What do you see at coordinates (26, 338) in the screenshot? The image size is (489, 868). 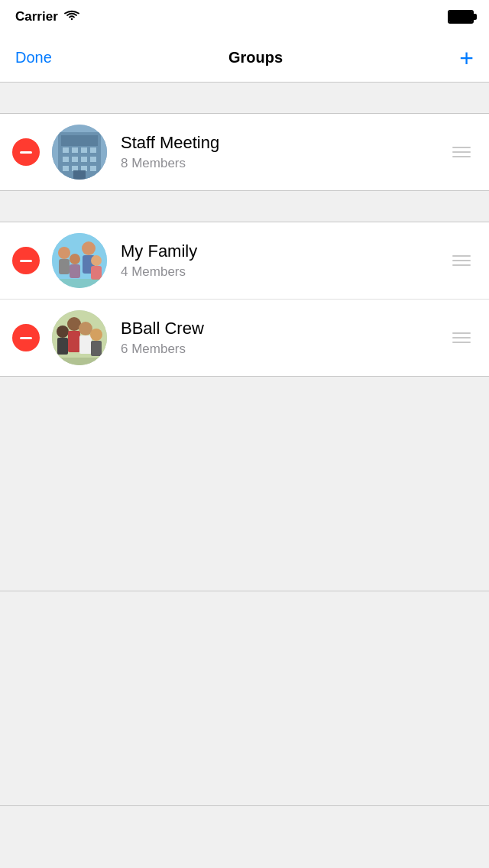 I see `delete-bball-crew-button` at bounding box center [26, 338].